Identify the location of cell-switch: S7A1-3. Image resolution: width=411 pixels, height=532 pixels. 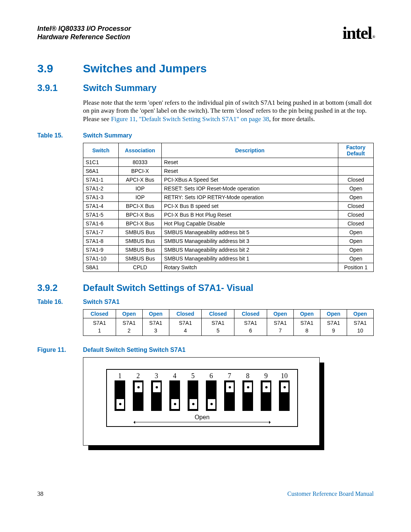
(101, 197).